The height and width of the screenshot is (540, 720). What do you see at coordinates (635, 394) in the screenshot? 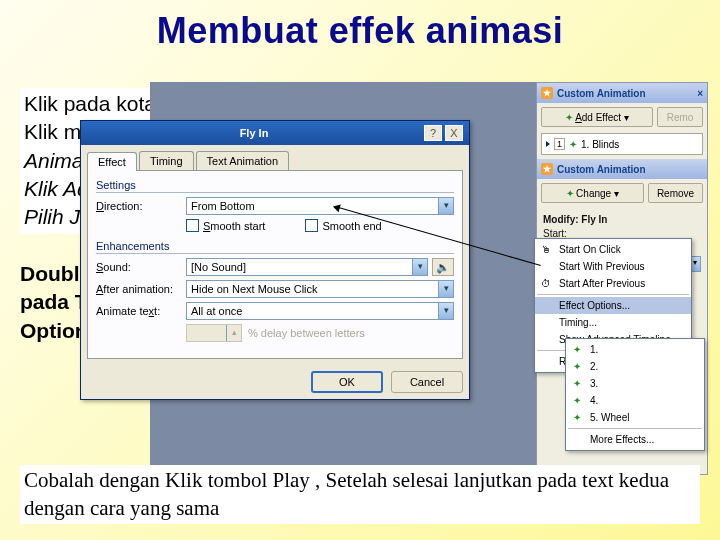
I see `effects-submenu: ✦1. ✦2. ✦3. ✦4. ✦5. Wheel More Effects..…` at bounding box center [635, 394].